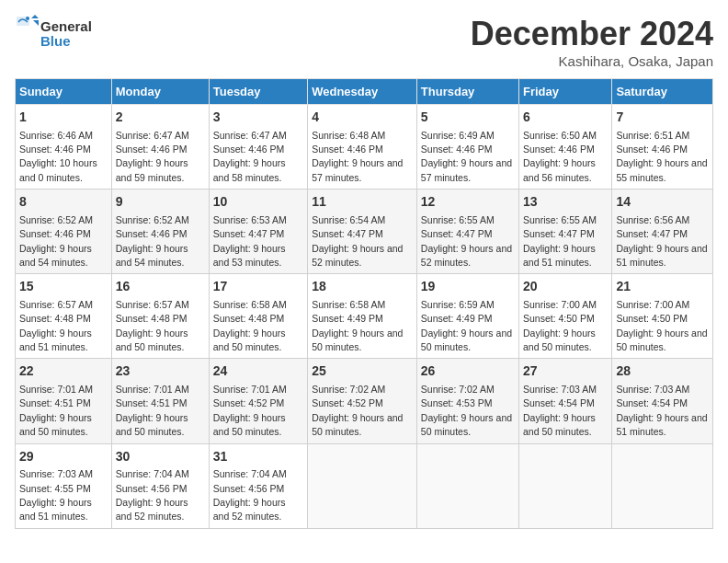  Describe the element at coordinates (565, 118) in the screenshot. I see `day-number: 6` at that location.